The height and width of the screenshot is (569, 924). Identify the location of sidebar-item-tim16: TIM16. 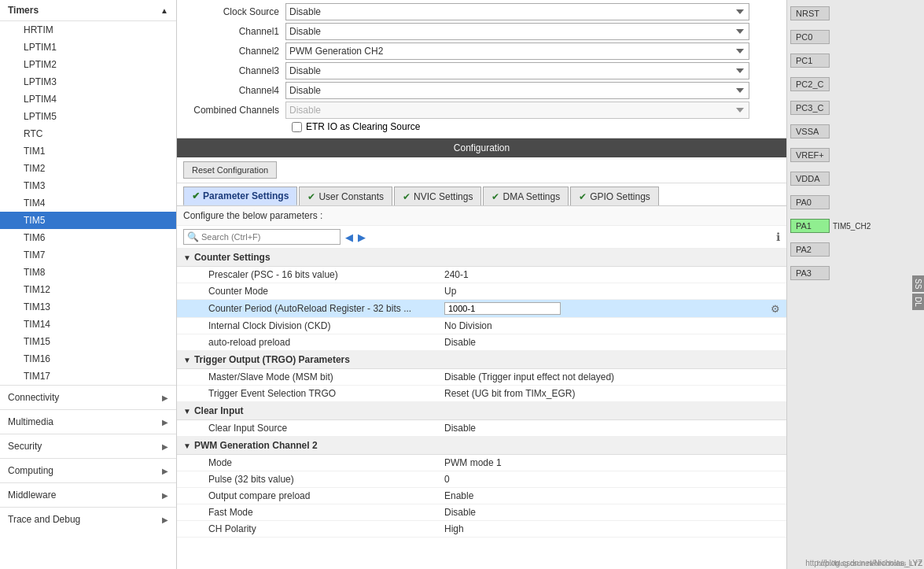
(88, 359).